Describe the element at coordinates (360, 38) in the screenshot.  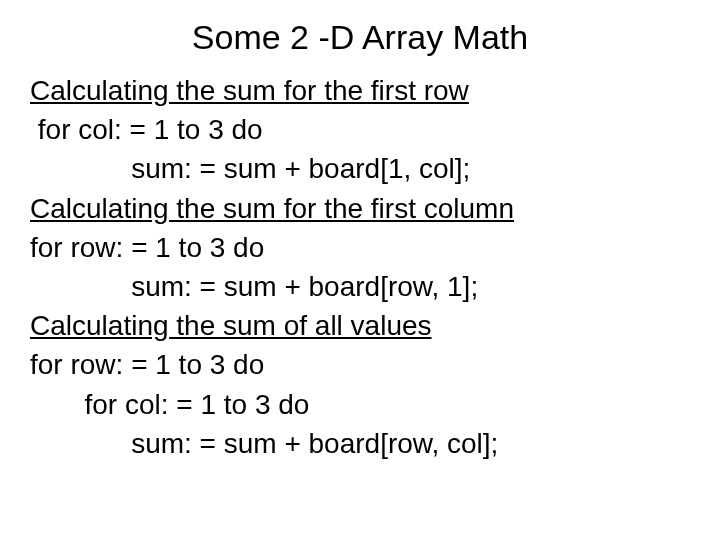
I see `slide-title: Some 2 -D Array Math` at that location.